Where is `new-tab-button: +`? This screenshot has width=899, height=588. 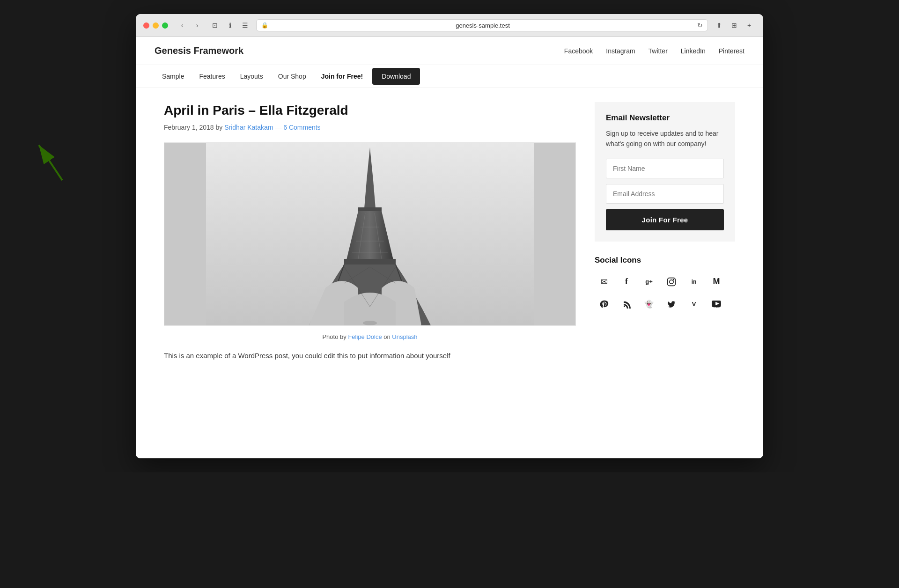
new-tab-button: + is located at coordinates (749, 25).